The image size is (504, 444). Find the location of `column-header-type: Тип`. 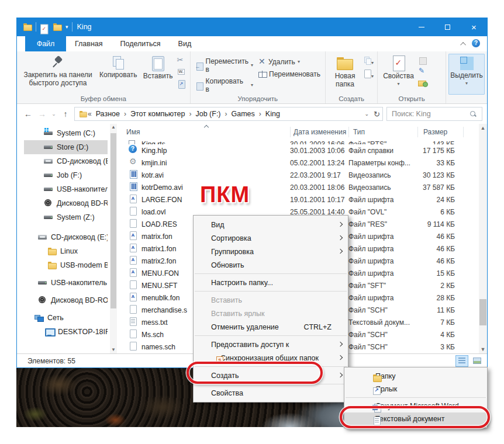

column-header-type: Тип is located at coordinates (383, 132).